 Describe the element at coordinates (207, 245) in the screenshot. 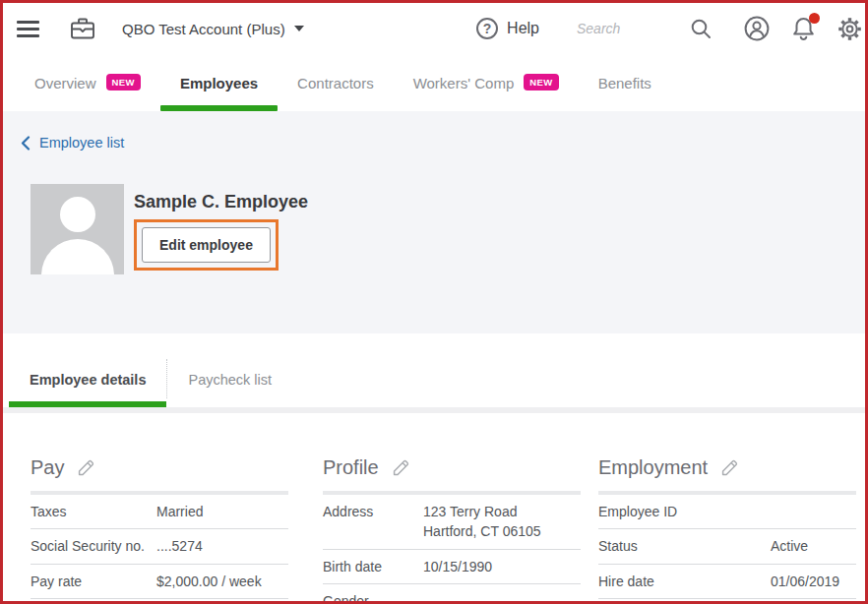

I see `edit-employee-button: Edit employee` at that location.